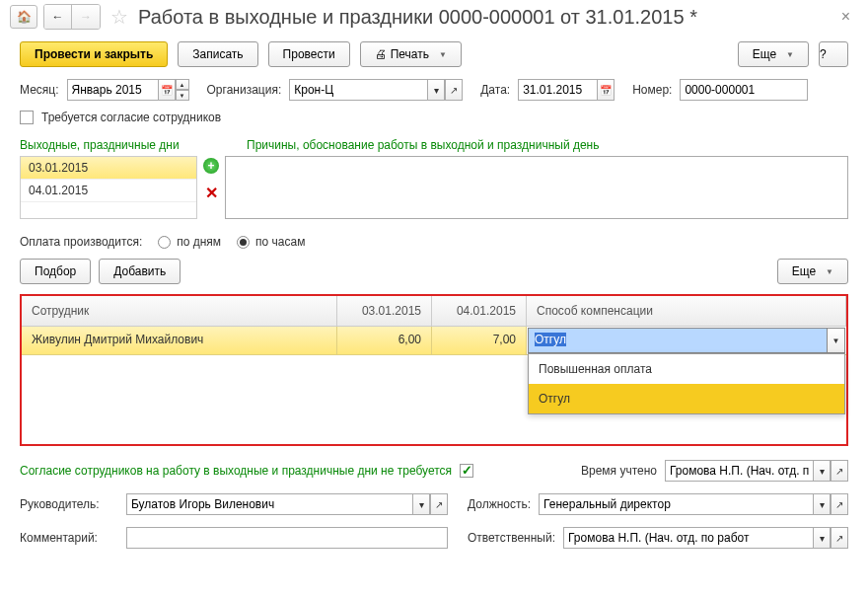 This screenshot has width=868, height=598. Describe the element at coordinates (606, 90) in the screenshot. I see `calendar-icon: 📅` at that location.